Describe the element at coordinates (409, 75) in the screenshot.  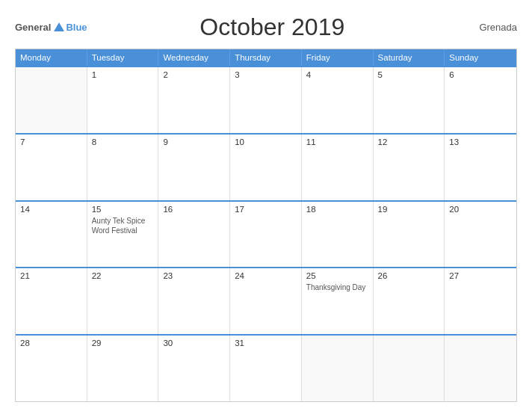
I see `day-number: 5` at that location.